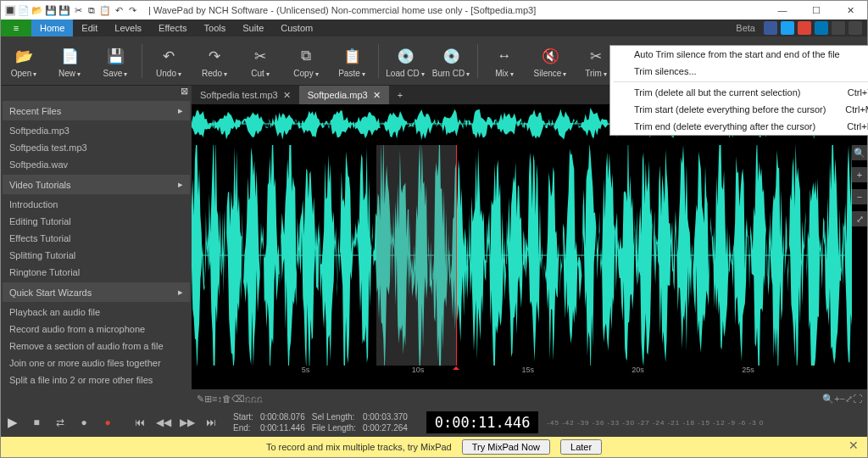  What do you see at coordinates (306, 61) in the screenshot?
I see `ribbon-copy-button: ⧉Copy▾` at bounding box center [306, 61].